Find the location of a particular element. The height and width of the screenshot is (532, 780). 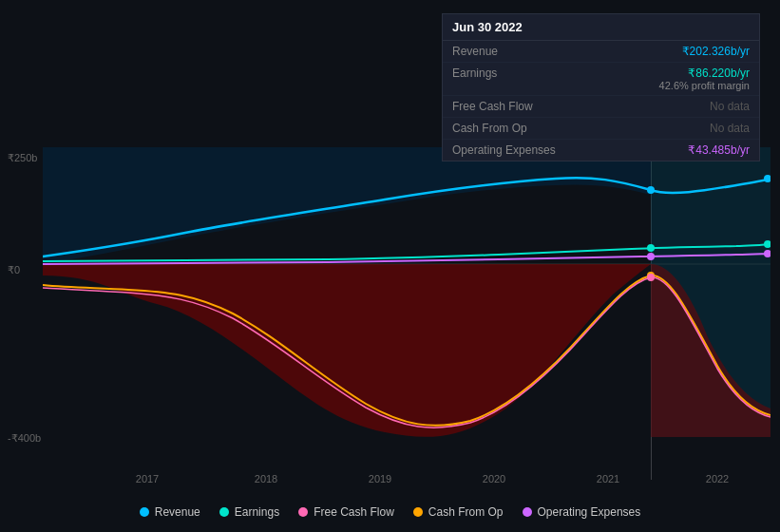

legend-revenue: Revenue is located at coordinates (170, 512).